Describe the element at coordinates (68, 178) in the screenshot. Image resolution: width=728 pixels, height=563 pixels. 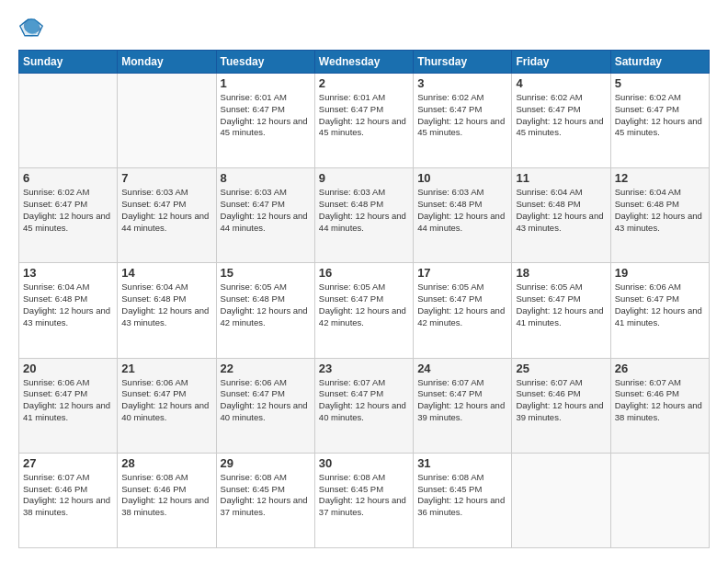
I see `day-number: 6` at that location.